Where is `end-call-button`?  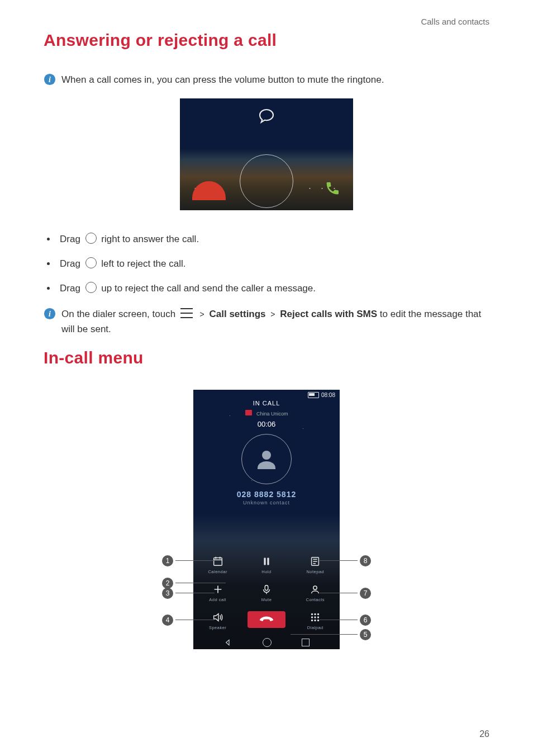
end-call-button is located at coordinates (266, 621).